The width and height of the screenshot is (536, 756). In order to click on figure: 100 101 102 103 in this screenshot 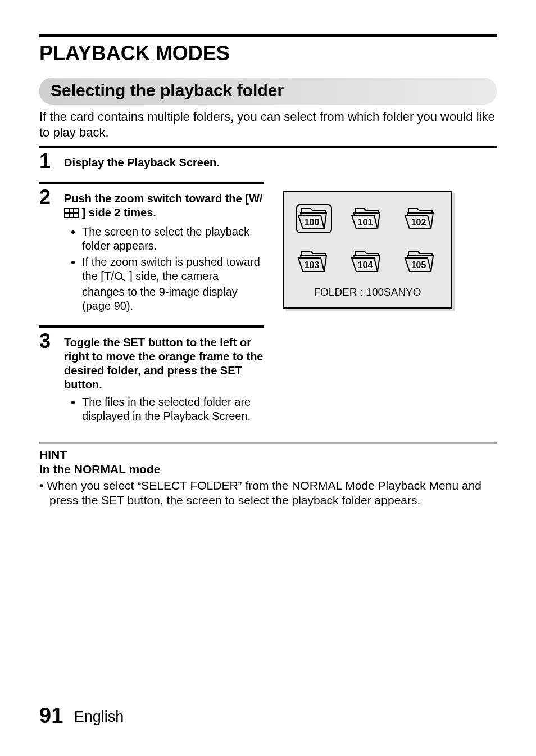, I will do `click(367, 250)`.